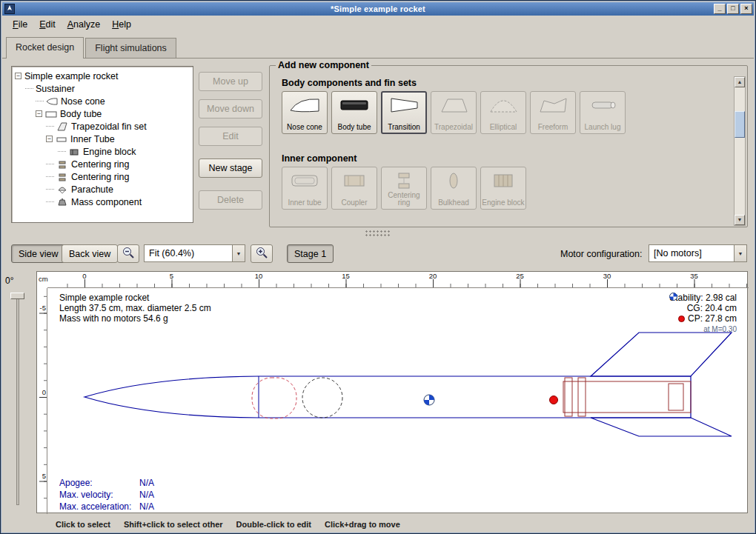 This screenshot has width=756, height=534. Describe the element at coordinates (262, 253) in the screenshot. I see `zoom-in-icon` at that location.